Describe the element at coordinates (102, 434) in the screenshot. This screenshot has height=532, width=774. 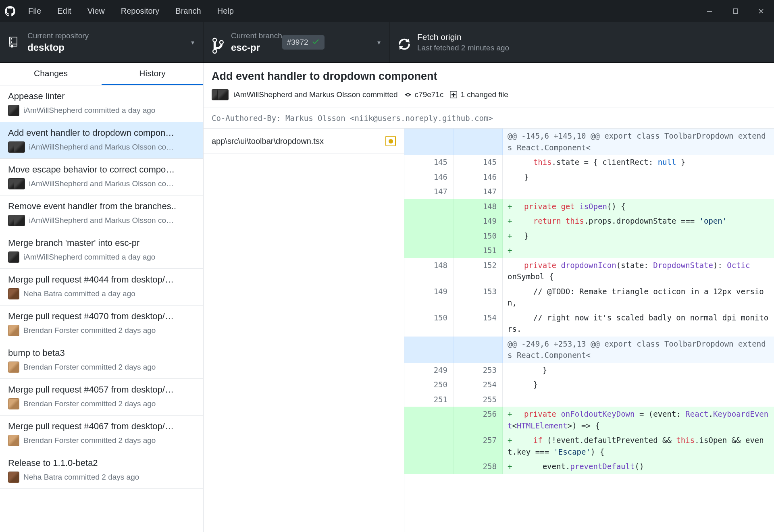
I see `commit-item: Merge pull request #4067 from desktop/…B…` at that location.